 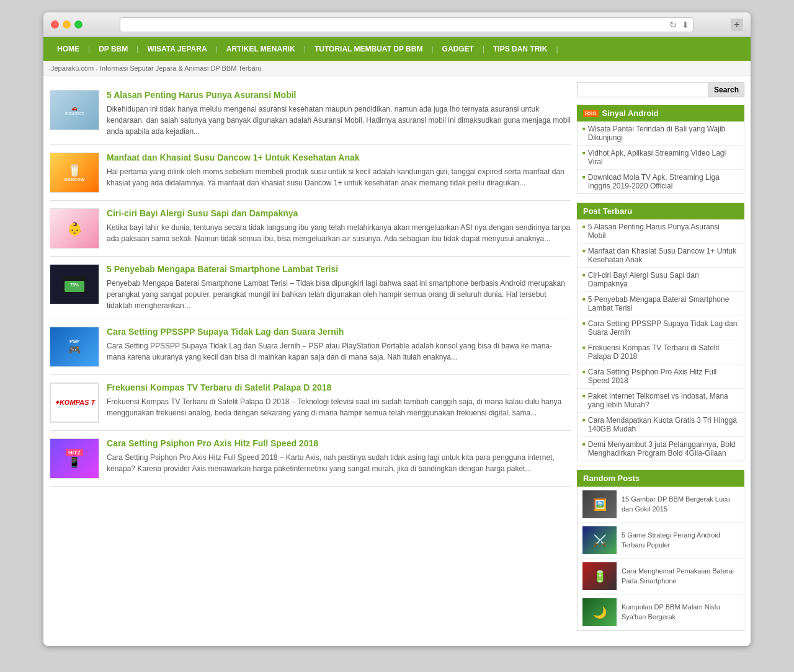 What do you see at coordinates (661, 340) in the screenshot?
I see `post-terbaru-list: 5 Alasan Penting Harus Punya Asuransi Mo…` at bounding box center [661, 340].